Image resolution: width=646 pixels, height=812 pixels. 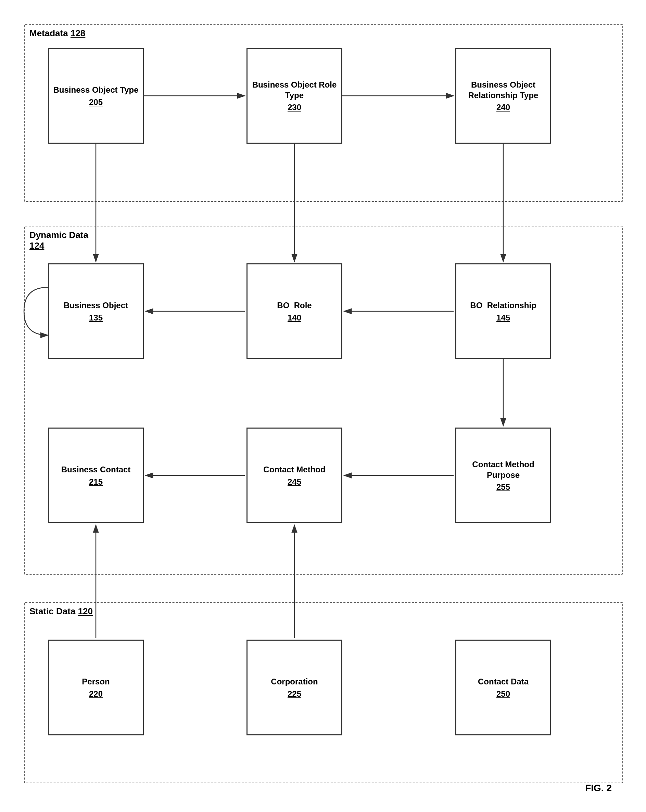 What do you see at coordinates (503, 311) in the screenshot?
I see `bo-relationship-box: BO_Relationship 145` at bounding box center [503, 311].